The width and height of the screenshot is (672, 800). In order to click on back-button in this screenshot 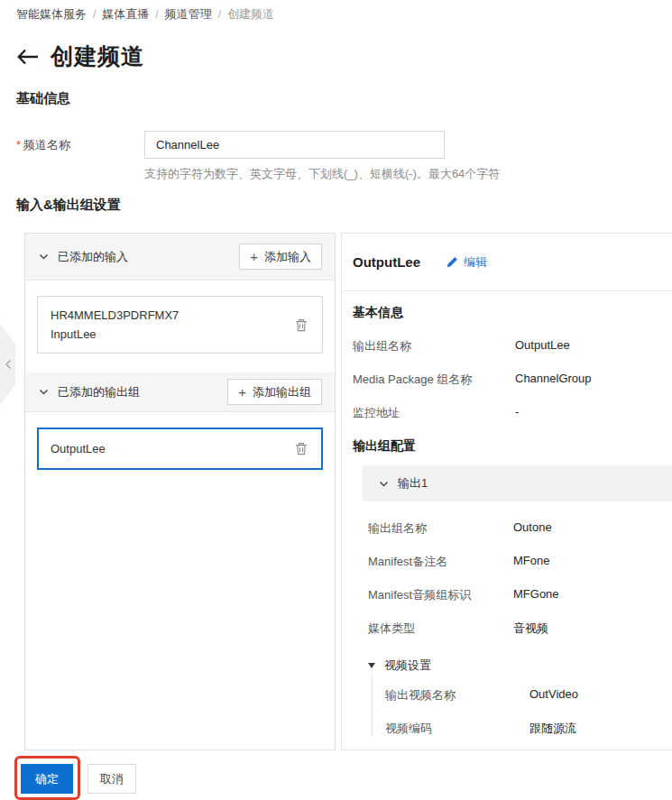, I will do `click(27, 57)`.